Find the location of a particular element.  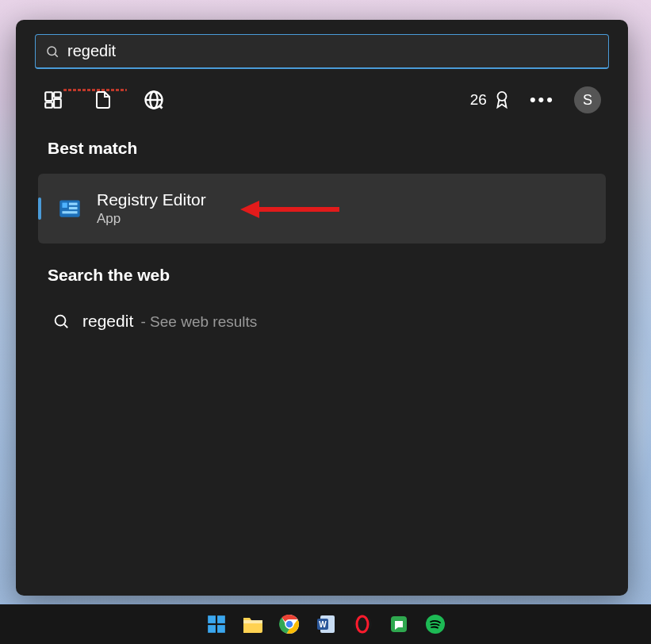

best-match-heading: Best match is located at coordinates (322, 148).